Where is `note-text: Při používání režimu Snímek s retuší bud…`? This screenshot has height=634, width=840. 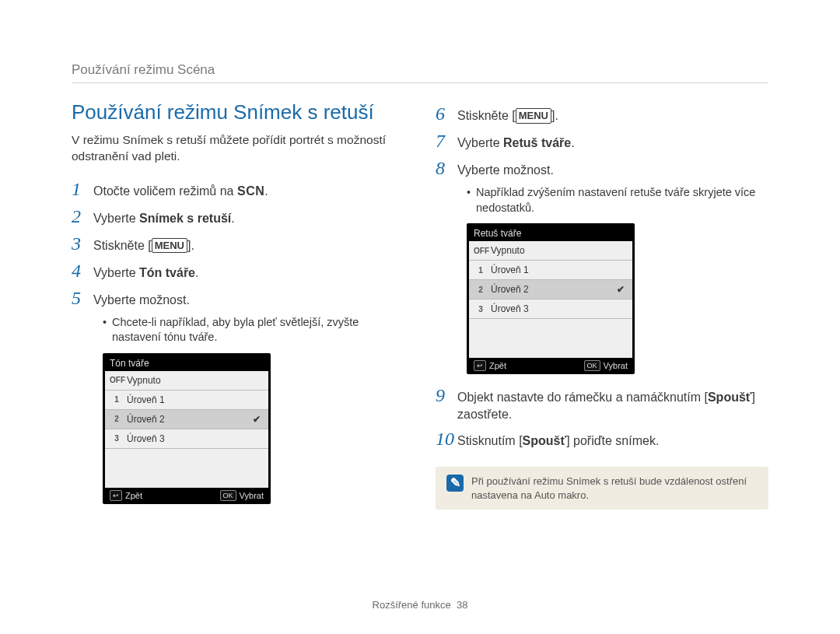
note-text: Při používání režimu Snímek s retuší bud… is located at coordinates (614, 489).